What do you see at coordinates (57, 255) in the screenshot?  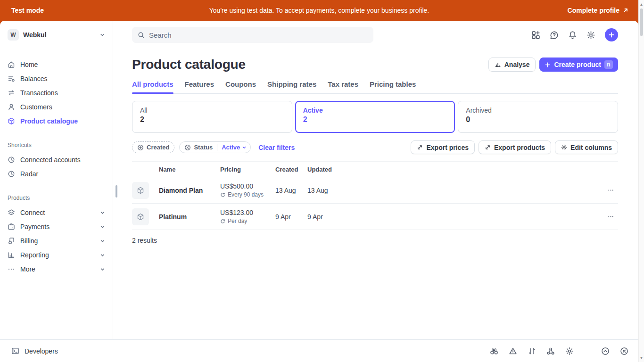 I see `sidebar-item-reporting: Reporting` at bounding box center [57, 255].